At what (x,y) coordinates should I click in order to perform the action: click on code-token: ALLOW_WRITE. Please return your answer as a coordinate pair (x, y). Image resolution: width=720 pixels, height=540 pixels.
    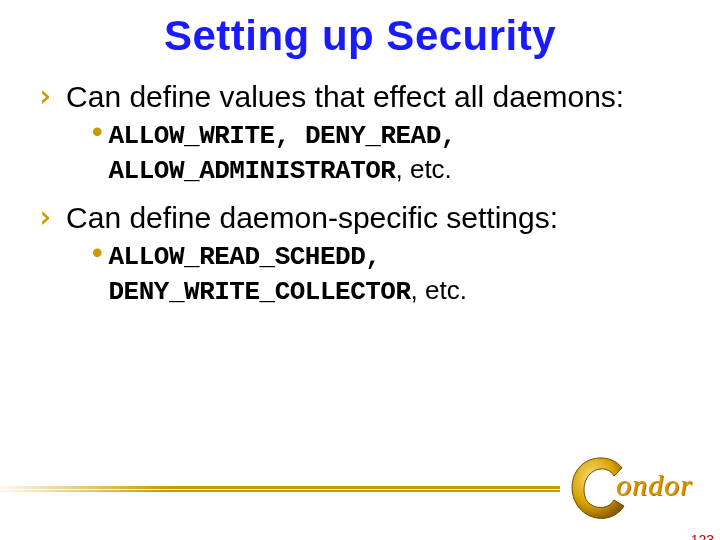
    Looking at the image, I should click on (192, 136).